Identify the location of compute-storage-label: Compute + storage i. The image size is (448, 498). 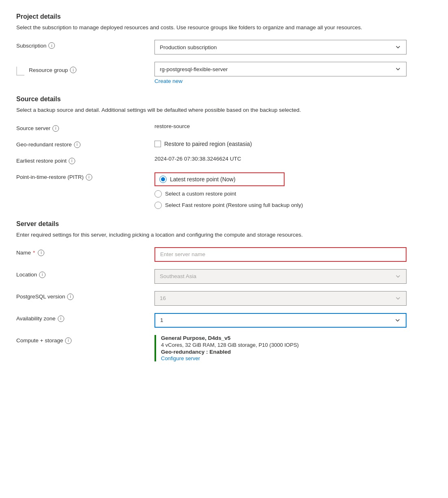
(85, 339).